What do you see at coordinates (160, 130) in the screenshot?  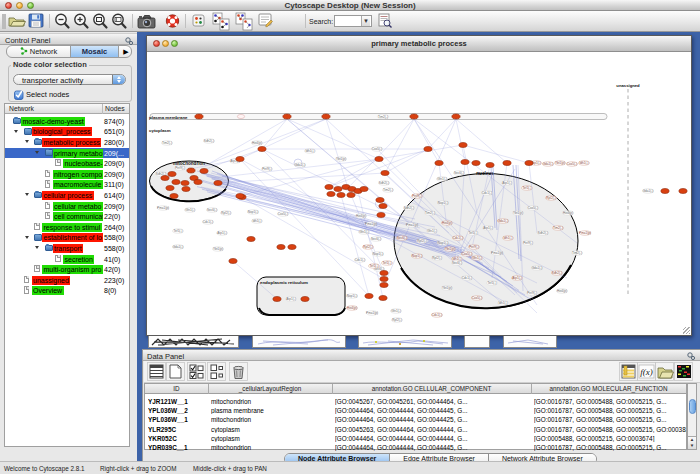 I see `svg-text: cytoplasm` at bounding box center [160, 130].